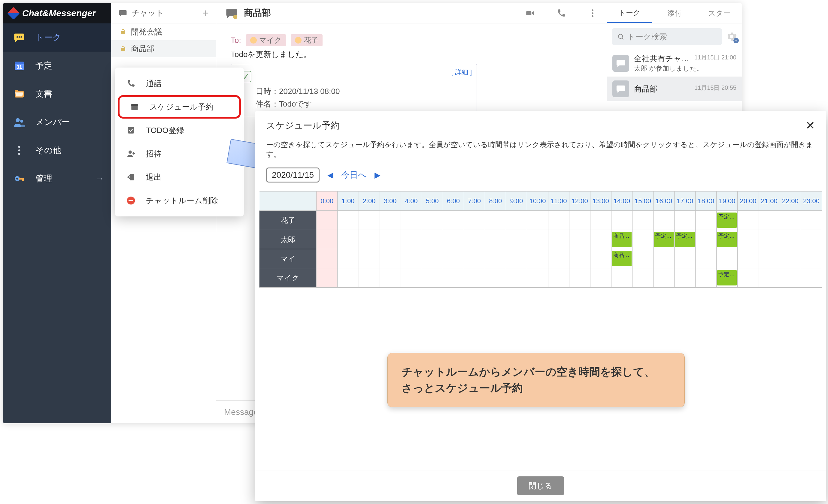 This screenshot has width=828, height=504. What do you see at coordinates (769, 201) in the screenshot?
I see `hour-header: 21:00` at bounding box center [769, 201].